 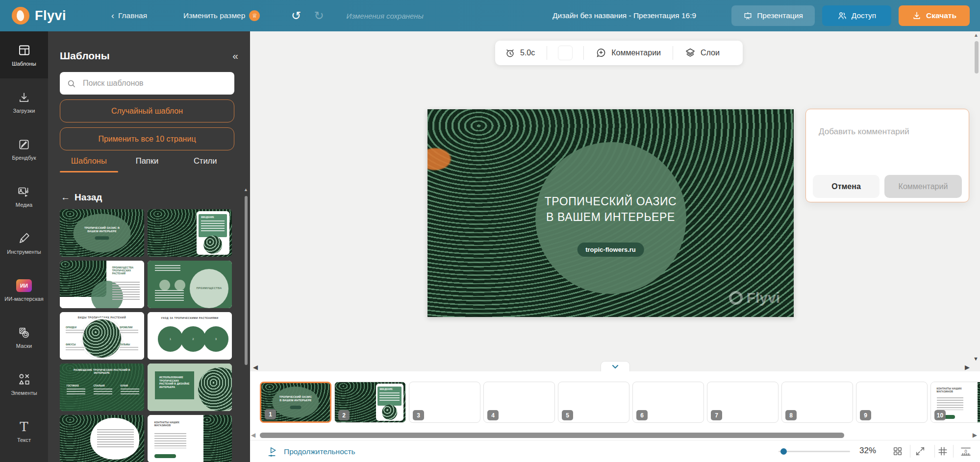 What do you see at coordinates (296, 402) in the screenshot?
I see `filmstrip-slide-1: ТРОПИЧЕСКИЙ ОАЗИС В ВАШЕМ ИНТЕРЬЕРЕ1` at bounding box center [296, 402].